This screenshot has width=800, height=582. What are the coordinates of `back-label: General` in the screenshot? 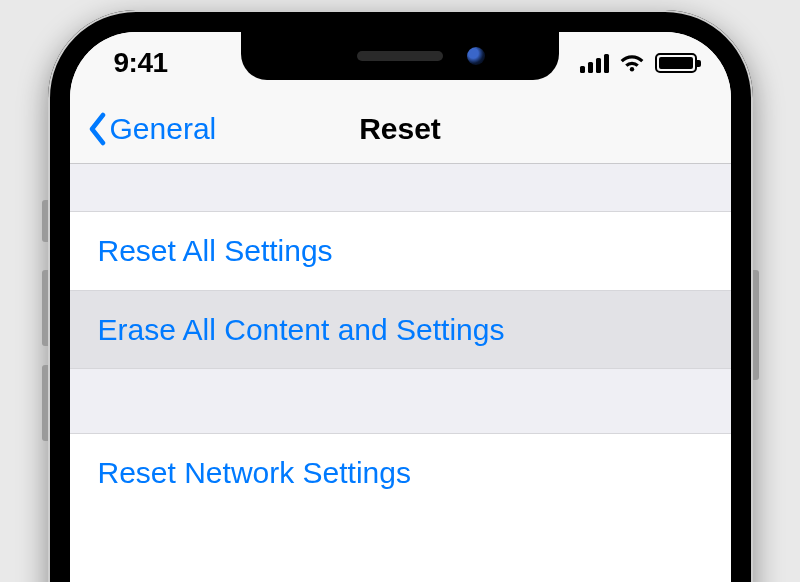 It's located at (164, 129).